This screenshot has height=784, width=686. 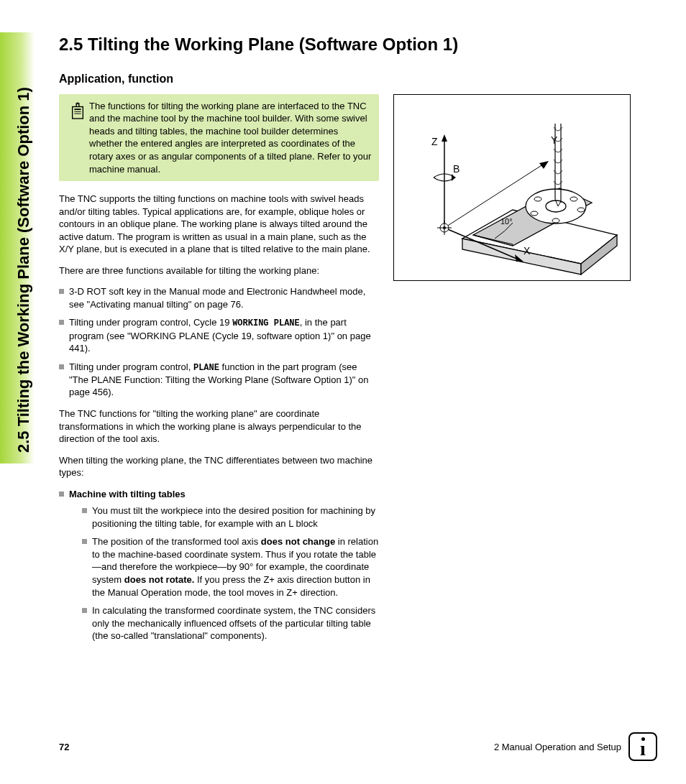 What do you see at coordinates (230, 517) in the screenshot?
I see `list-item: You must tilt the workpiece into the des…` at bounding box center [230, 517].